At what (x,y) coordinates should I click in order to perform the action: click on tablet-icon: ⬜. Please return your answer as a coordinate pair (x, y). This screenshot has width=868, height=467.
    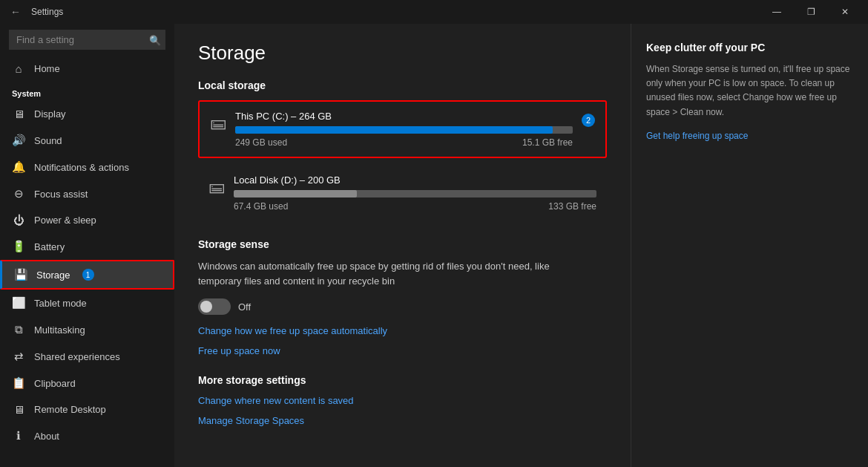
    Looking at the image, I should click on (19, 303).